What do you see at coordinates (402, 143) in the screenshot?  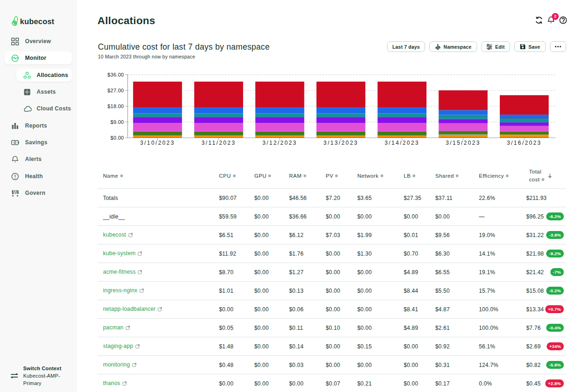 I see `svg-text: 3/14/2023` at bounding box center [402, 143].